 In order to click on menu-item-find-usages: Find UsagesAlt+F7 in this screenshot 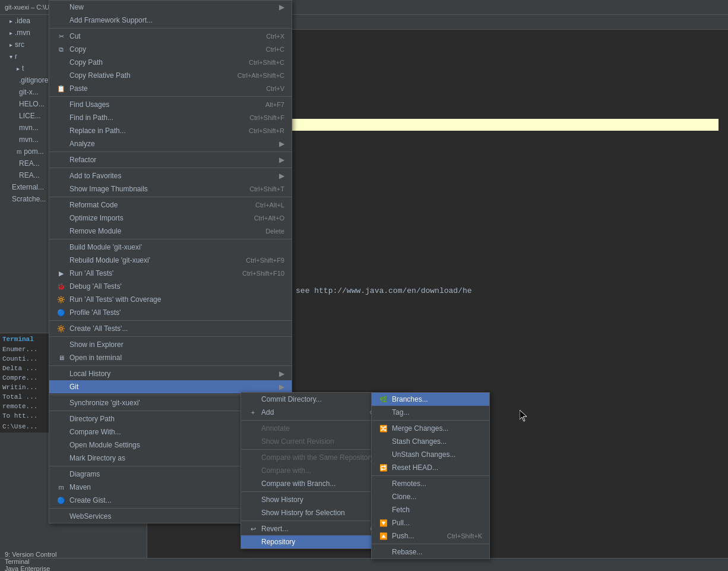, I will do `click(170, 105)`.